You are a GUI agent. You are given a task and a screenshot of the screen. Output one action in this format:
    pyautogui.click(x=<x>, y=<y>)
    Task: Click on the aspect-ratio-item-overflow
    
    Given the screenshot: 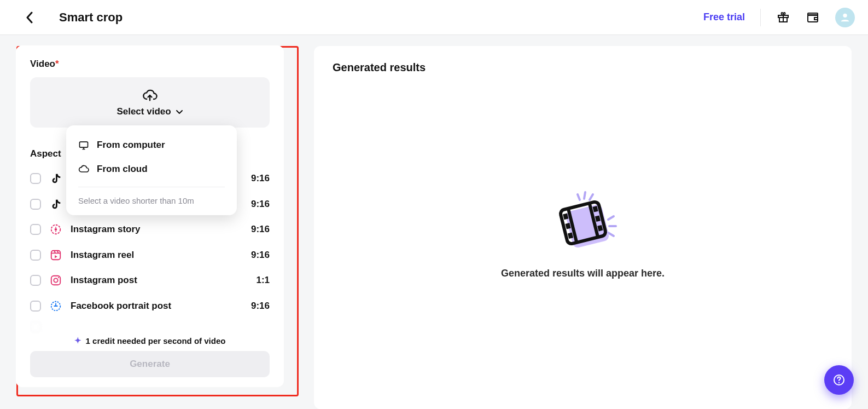 What is the action you would take?
    pyautogui.click(x=150, y=326)
    